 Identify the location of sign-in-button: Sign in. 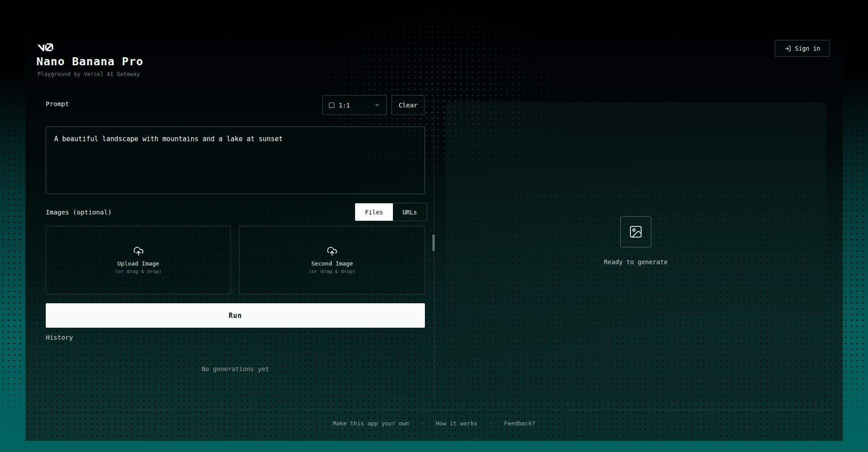
(802, 48).